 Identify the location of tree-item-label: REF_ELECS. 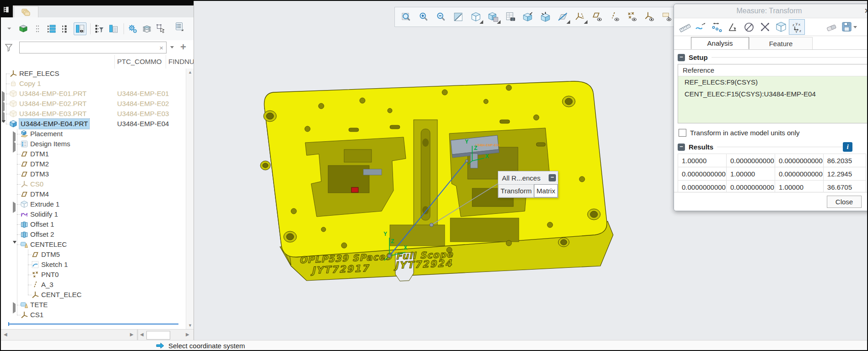
(39, 74).